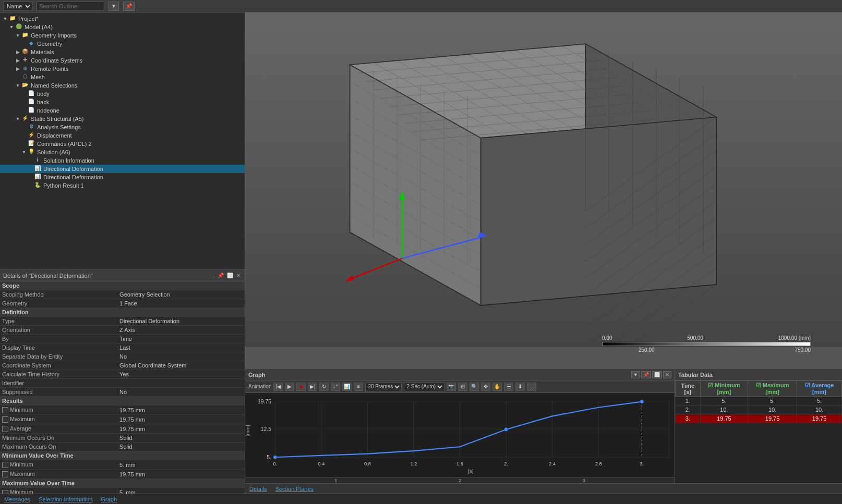  Describe the element at coordinates (57, 119) in the screenshot. I see `tree-label-static-structural: Static Structural (A5)` at that location.